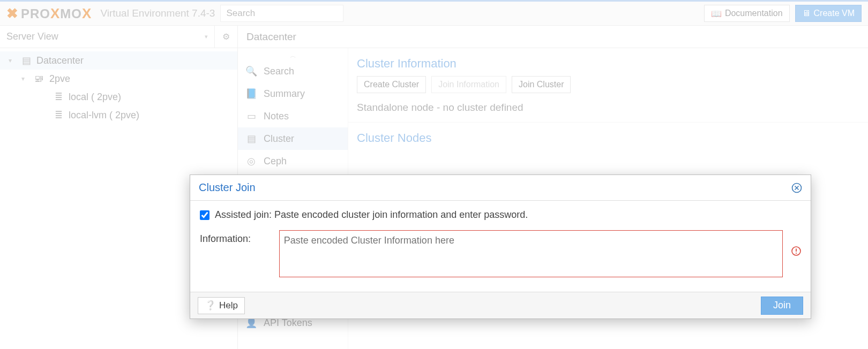 Image resolution: width=868 pixels, height=349 pixels. I want to click on help-button: ❔ Help, so click(221, 306).